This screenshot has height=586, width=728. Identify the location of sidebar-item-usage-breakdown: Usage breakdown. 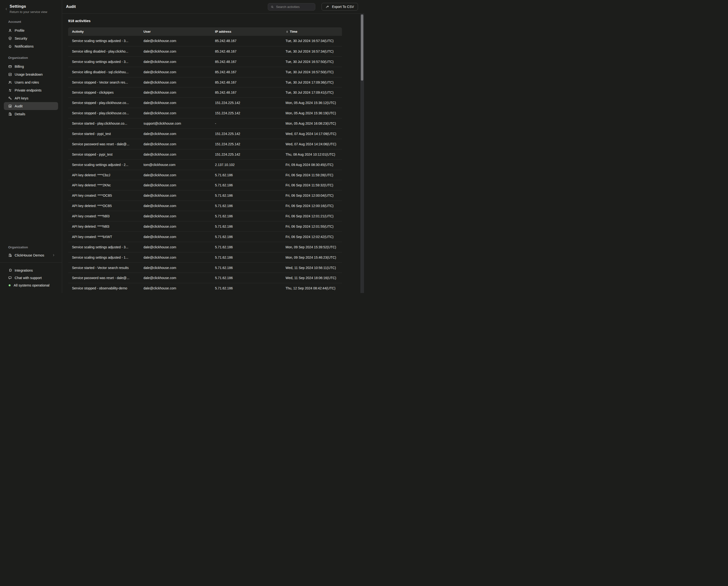
(31, 74).